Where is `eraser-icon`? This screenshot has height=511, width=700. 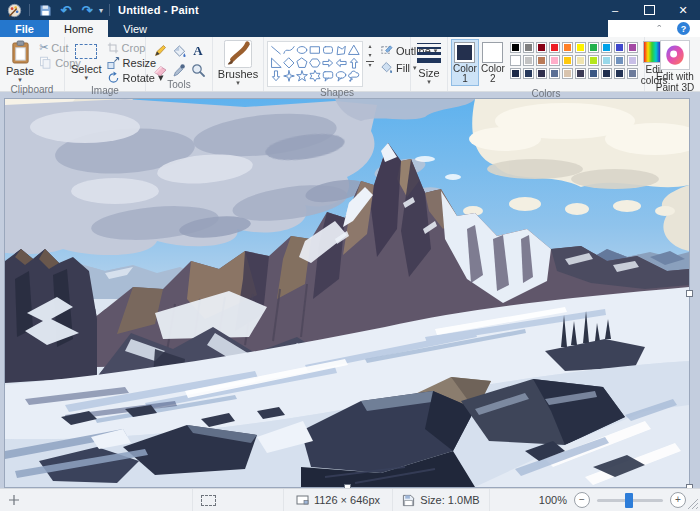 eraser-icon is located at coordinates (160, 70).